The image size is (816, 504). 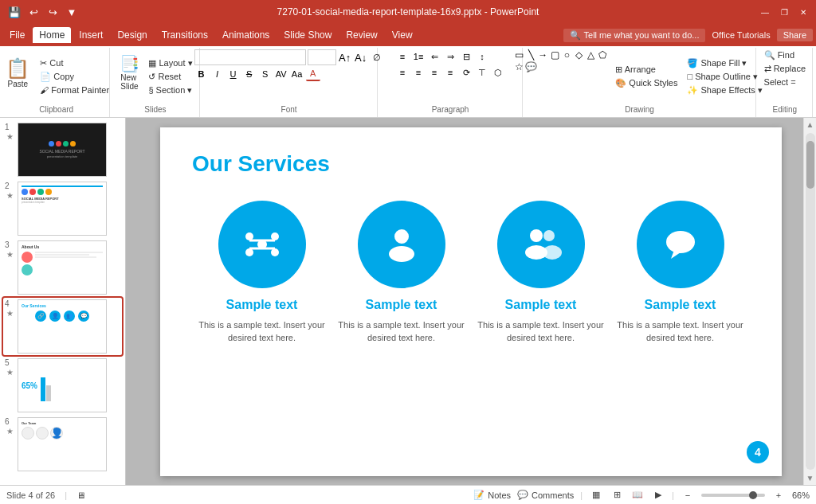 What do you see at coordinates (810, 124) in the screenshot?
I see `scroll-up-arrow: ▲` at bounding box center [810, 124].